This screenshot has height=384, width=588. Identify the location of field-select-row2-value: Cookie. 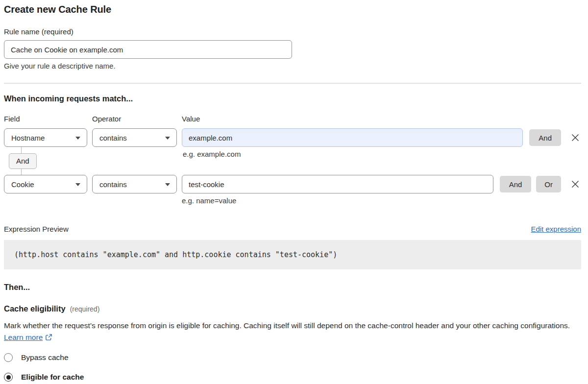
(23, 184).